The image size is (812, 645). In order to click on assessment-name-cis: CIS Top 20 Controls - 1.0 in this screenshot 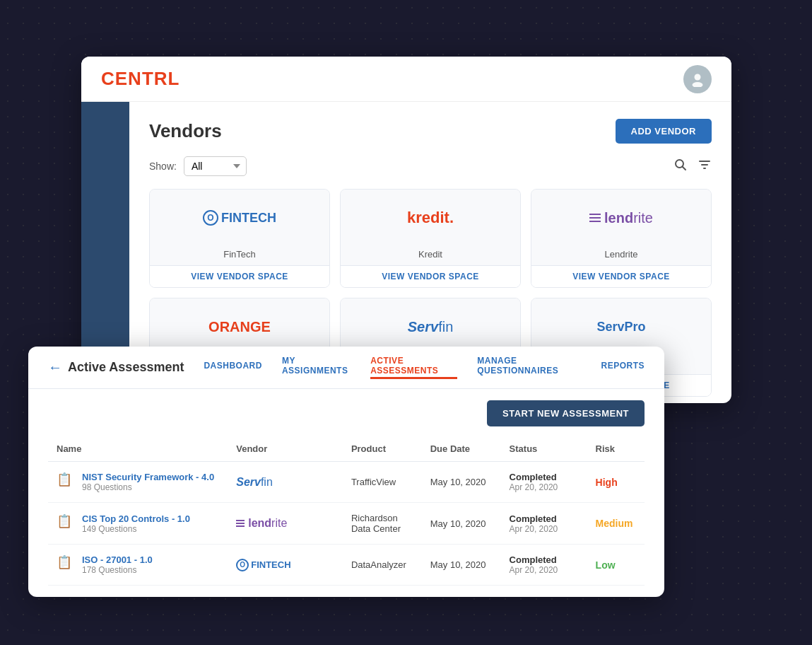, I will do `click(136, 519)`.